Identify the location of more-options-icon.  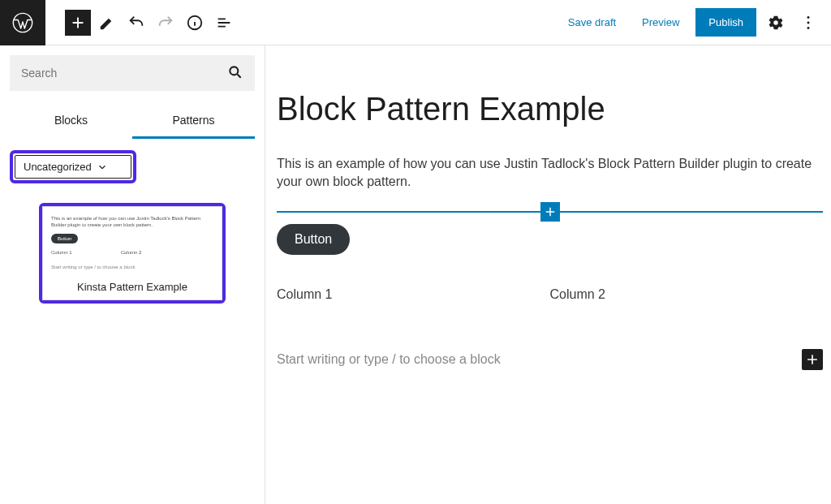
(808, 23).